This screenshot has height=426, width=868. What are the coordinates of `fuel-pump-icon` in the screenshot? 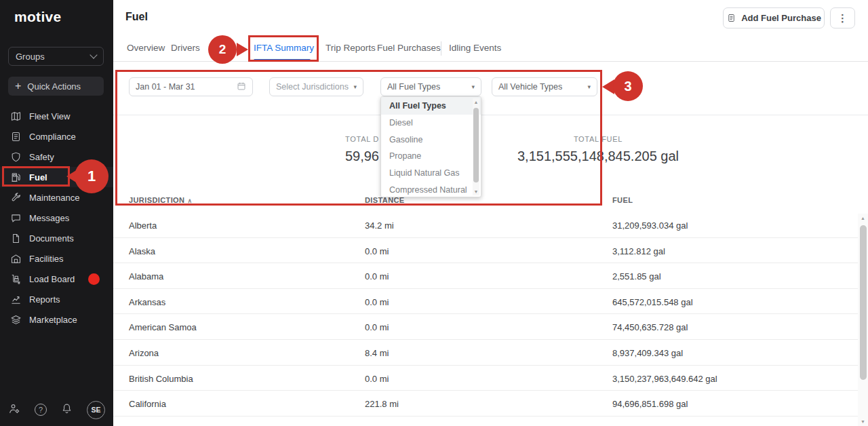 It's located at (16, 178).